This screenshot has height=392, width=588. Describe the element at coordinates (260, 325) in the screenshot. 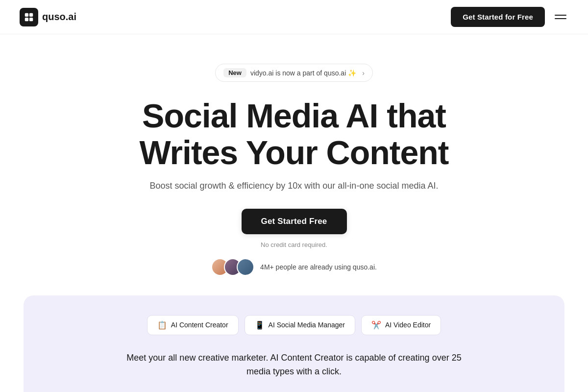

I see `ai-social-media-manager-icon: 📱` at that location.